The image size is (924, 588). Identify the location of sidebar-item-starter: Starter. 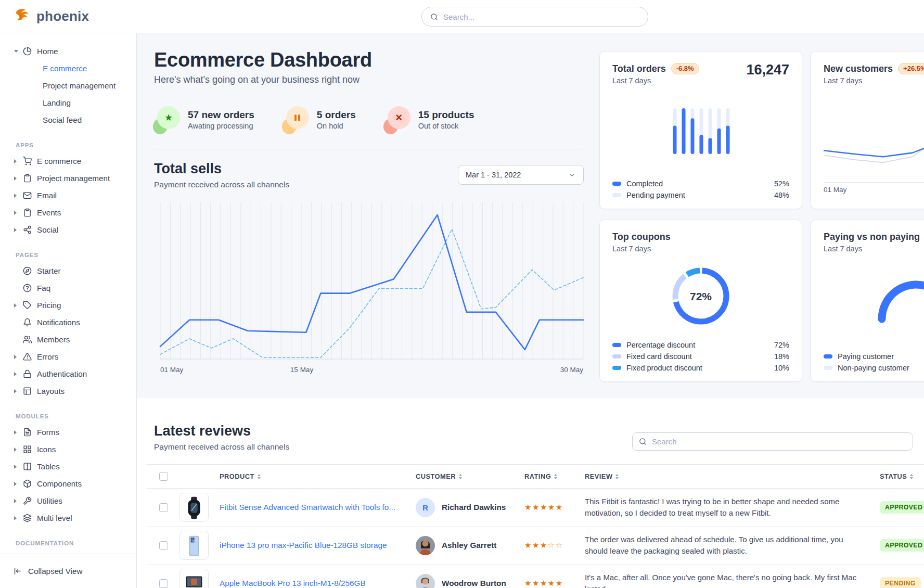
(68, 271).